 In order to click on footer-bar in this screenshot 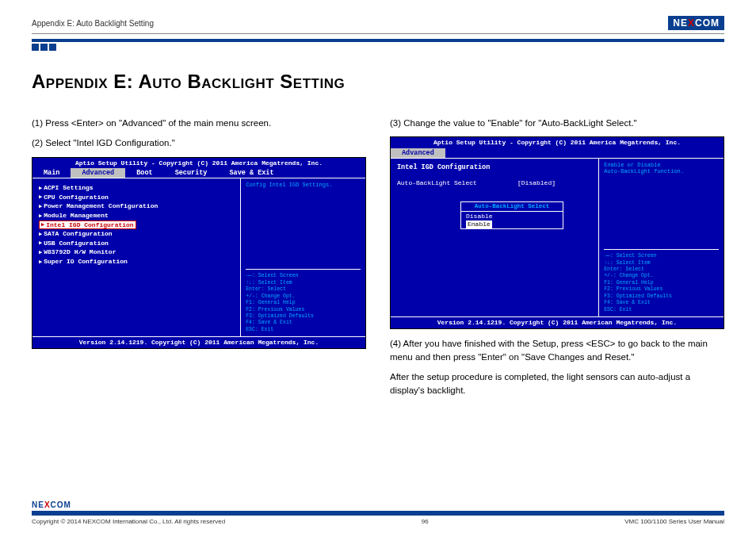, I will do `click(378, 513)`.